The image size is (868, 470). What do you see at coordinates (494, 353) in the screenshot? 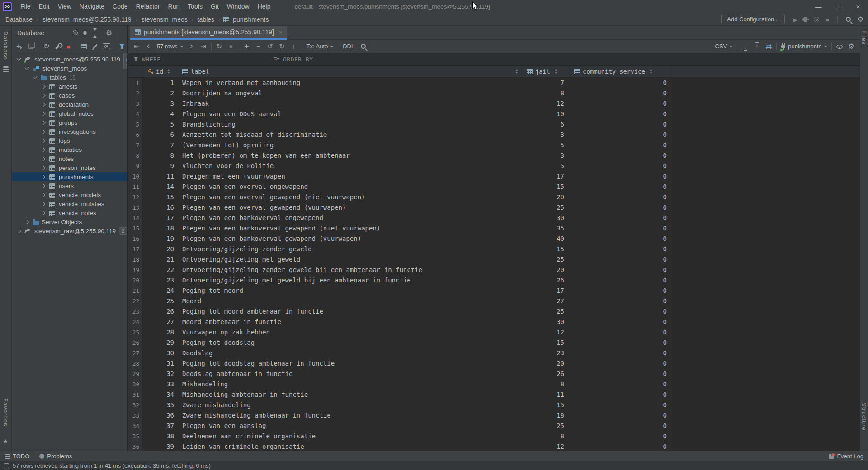
I see `table-row: 27 30 Doodslag 23 0` at bounding box center [494, 353].